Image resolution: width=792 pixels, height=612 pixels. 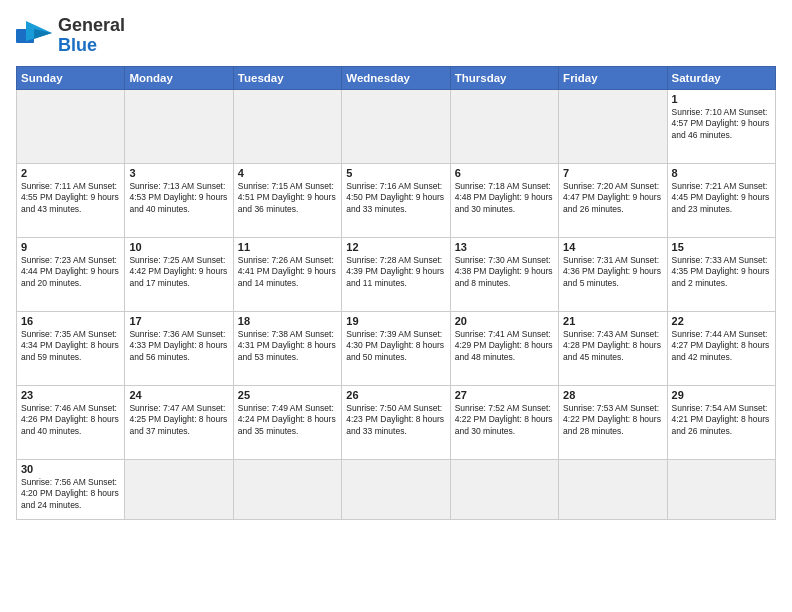 What do you see at coordinates (179, 348) in the screenshot?
I see `calendar-cell: 17Sunrise: 7:36 AM Sunset: 4:33 PM Dayli…` at bounding box center [179, 348].